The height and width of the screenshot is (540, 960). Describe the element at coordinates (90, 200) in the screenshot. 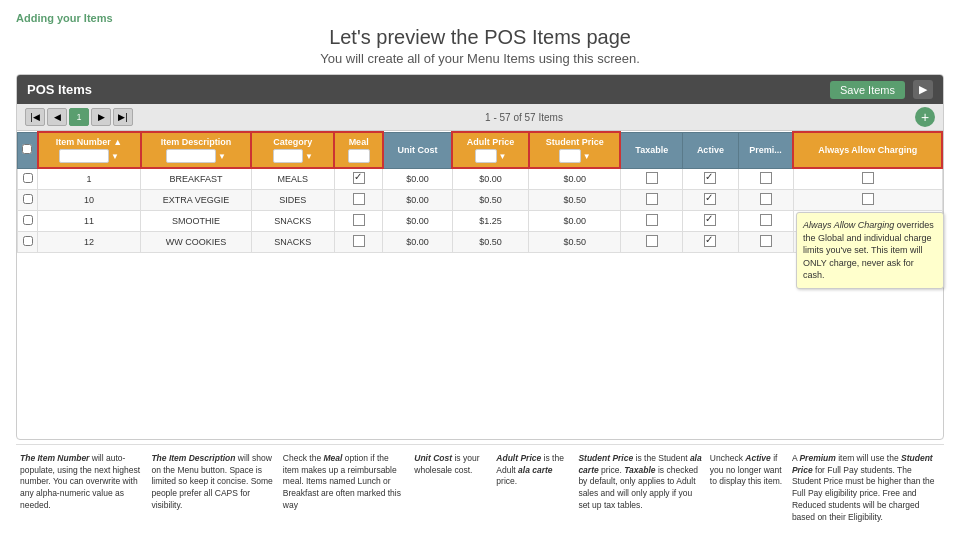

I see `table-cell: 10` at that location.